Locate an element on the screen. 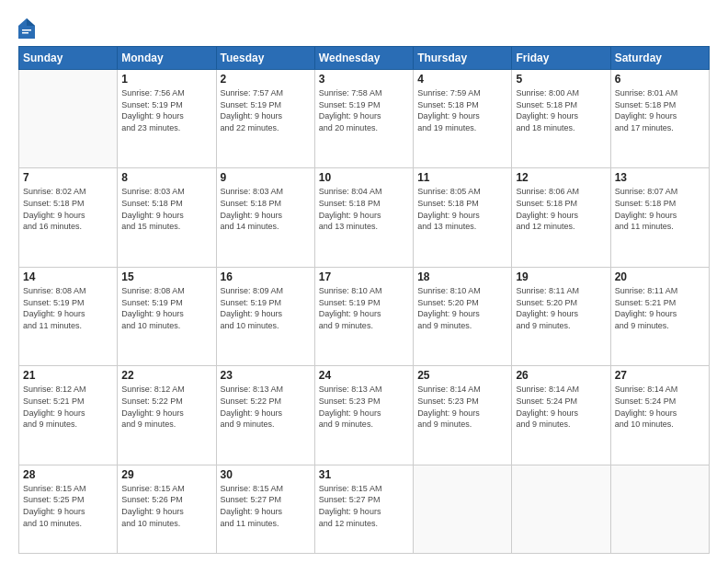  day-number: 7 is located at coordinates (68, 178).